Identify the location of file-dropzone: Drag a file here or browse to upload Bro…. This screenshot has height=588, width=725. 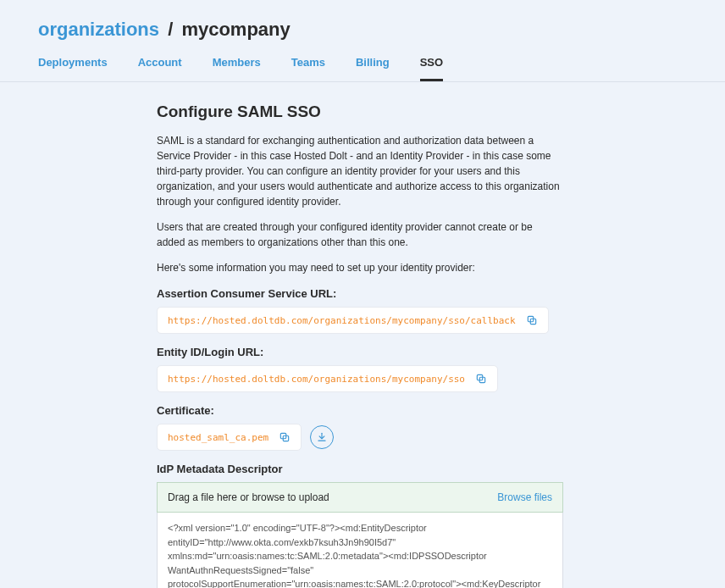
(360, 497).